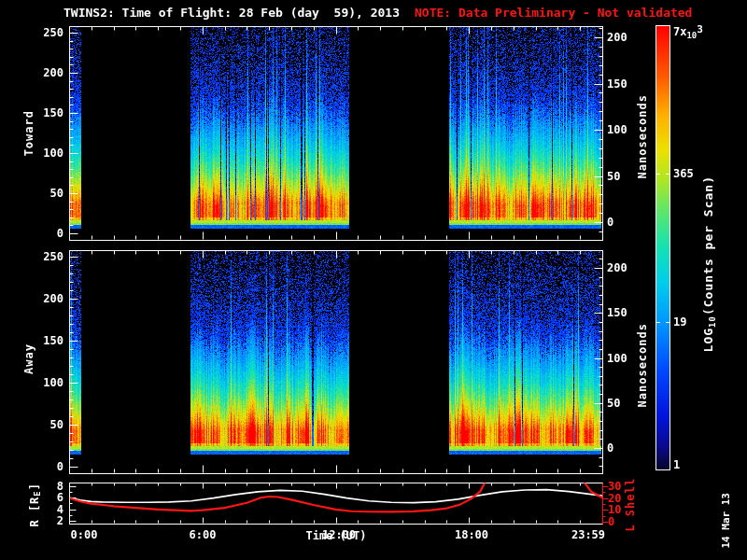 Image resolution: width=747 pixels, height=560 pixels. I want to click on title-bar: TWINS2: Time of Flight: 28 Feb (day 59),…, so click(377, 13).